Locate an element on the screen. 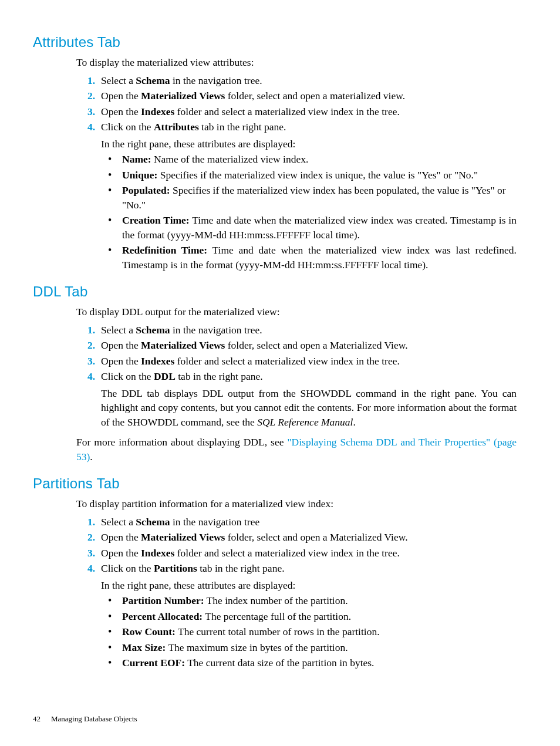 The image size is (560, 746). text: The maximum size in bytes of the partiti… is located at coordinates (257, 647).